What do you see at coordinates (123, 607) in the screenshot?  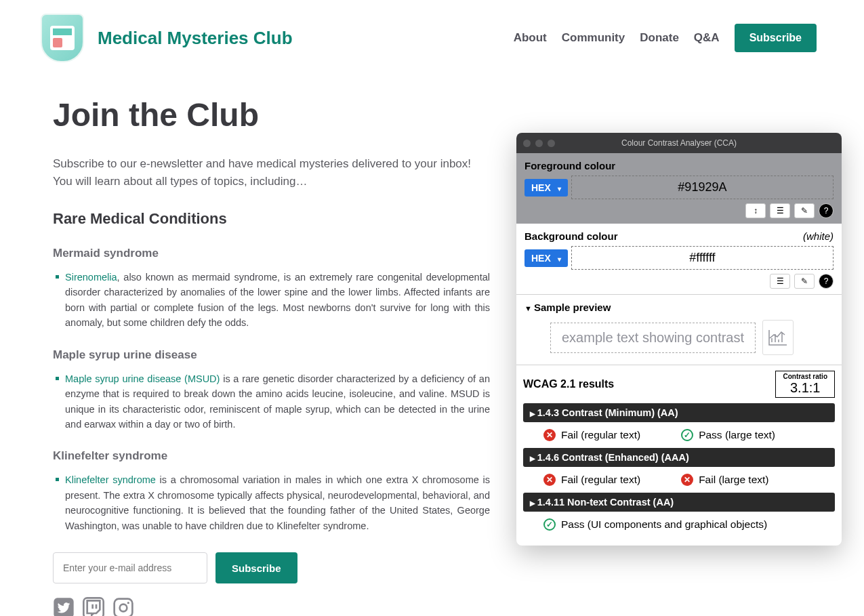 I see `instagram-icon` at bounding box center [123, 607].